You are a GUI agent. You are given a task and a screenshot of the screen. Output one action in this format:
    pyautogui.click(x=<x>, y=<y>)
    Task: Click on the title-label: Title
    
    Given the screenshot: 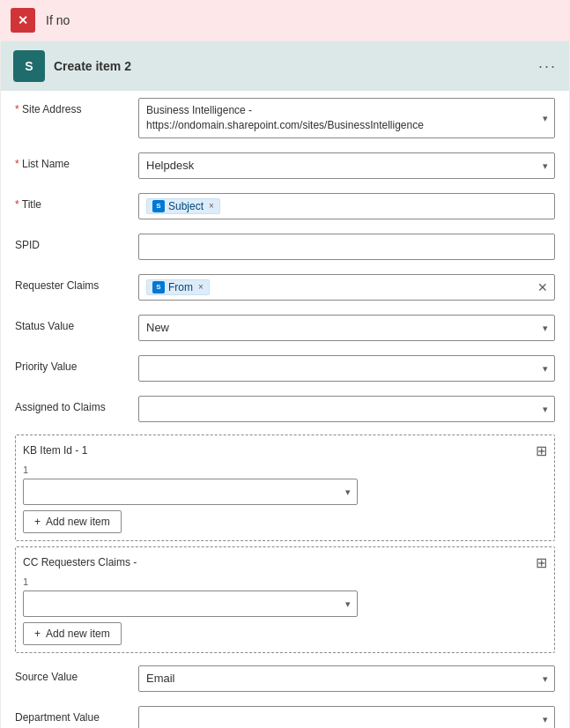 What is the action you would take?
    pyautogui.click(x=77, y=202)
    